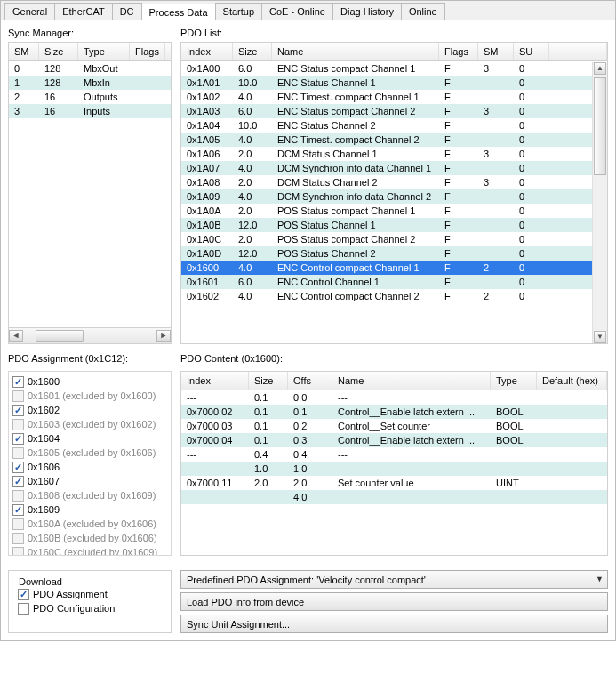  What do you see at coordinates (92, 495) in the screenshot?
I see `checkbox-label: 0x1608 (excluded by 0x1609)` at bounding box center [92, 495].